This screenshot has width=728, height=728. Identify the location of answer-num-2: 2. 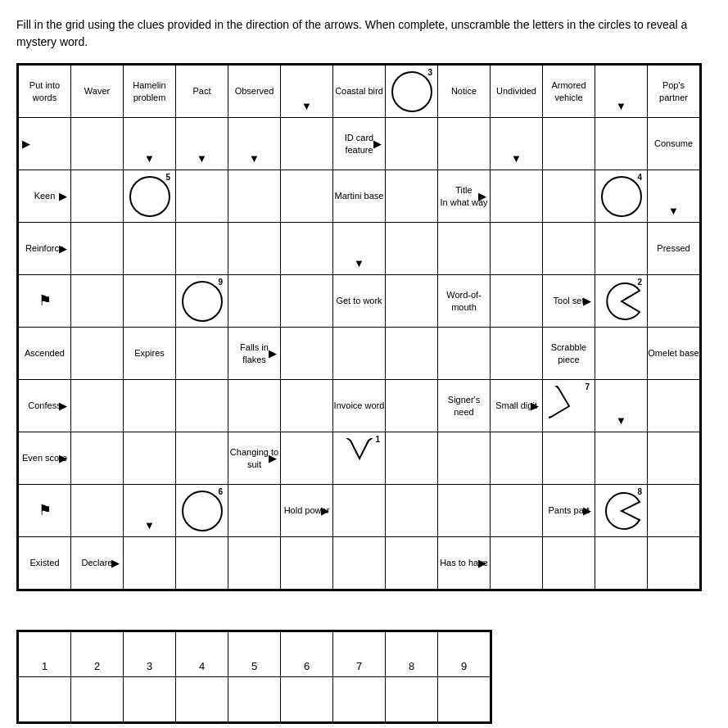
(97, 655).